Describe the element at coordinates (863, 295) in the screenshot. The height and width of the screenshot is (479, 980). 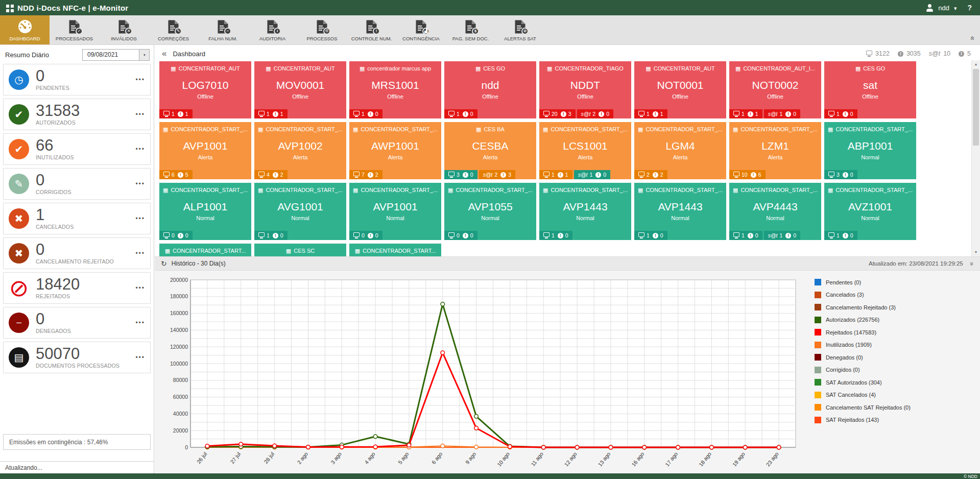
I see `legend-item: Cancelados (3)` at that location.